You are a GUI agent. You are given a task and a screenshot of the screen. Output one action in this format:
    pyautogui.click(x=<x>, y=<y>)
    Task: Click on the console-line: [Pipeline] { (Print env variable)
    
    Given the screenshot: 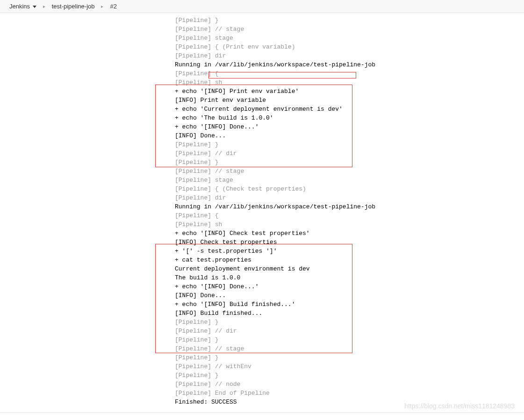 What is the action you would take?
    pyautogui.click(x=350, y=47)
    